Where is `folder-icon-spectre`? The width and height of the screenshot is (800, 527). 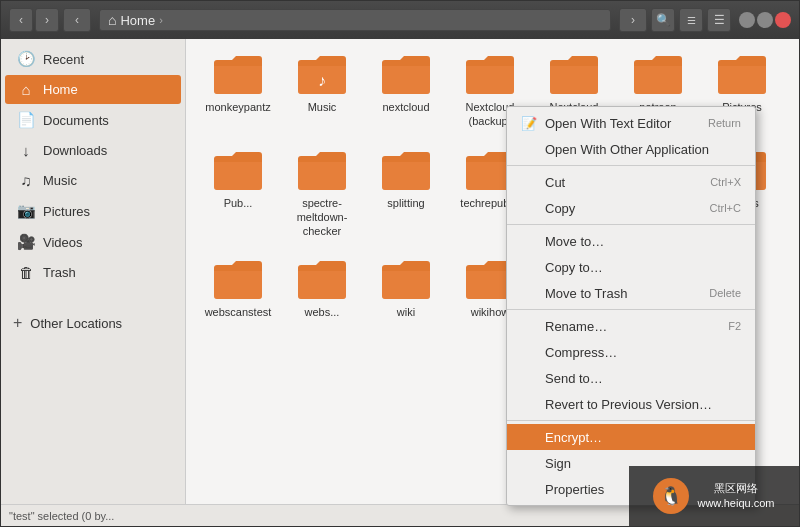 folder-icon-spectre is located at coordinates (322, 171).